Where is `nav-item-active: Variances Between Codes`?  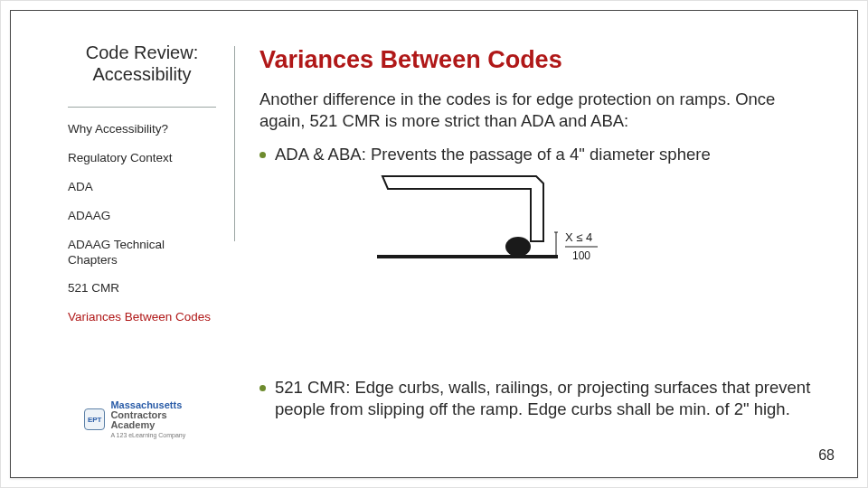
nav-item-active: Variances Between Codes is located at coordinates (142, 318).